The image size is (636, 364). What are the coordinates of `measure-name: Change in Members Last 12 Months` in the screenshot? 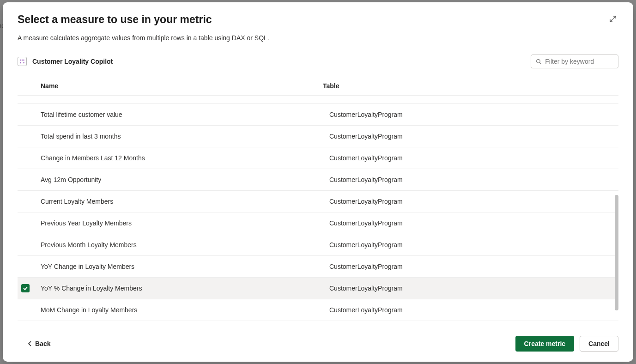 It's located at (182, 158).